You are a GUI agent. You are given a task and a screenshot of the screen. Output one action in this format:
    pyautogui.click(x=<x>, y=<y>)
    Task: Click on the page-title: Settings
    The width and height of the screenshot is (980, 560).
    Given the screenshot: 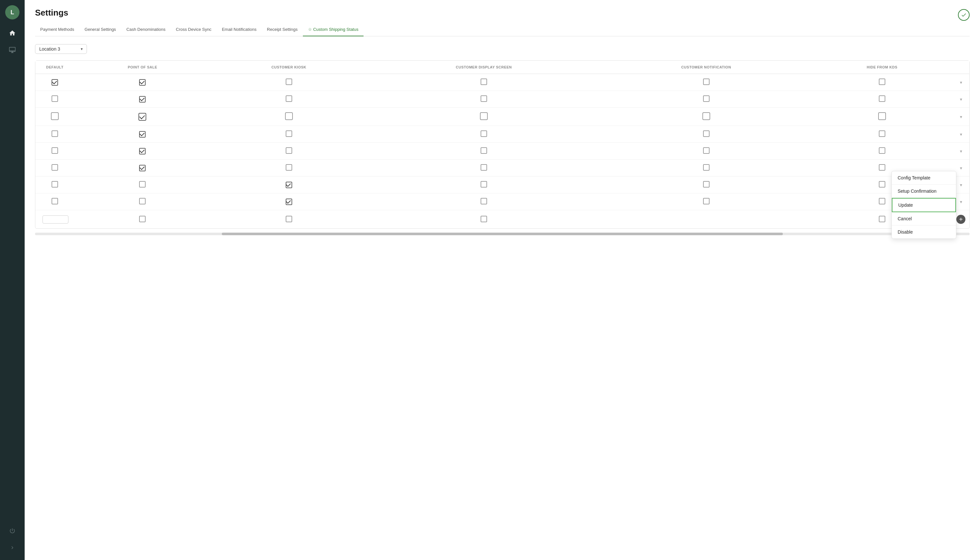 What is the action you would take?
    pyautogui.click(x=502, y=13)
    